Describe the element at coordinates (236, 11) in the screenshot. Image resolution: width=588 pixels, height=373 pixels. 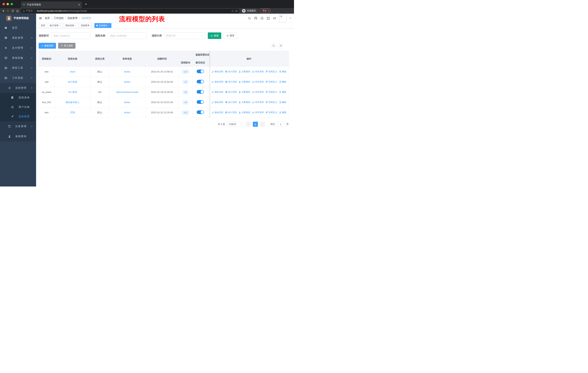
I see `bookmark-star-icon` at that location.